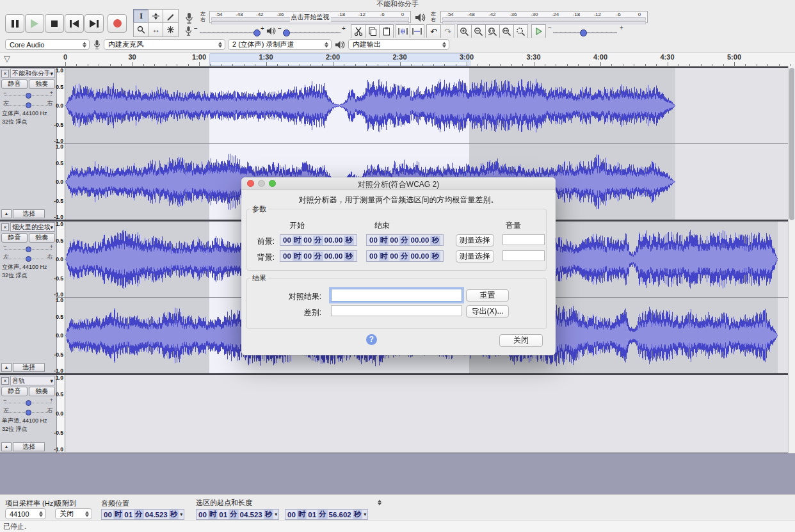 Image resolution: width=795 pixels, height=532 pixels. Describe the element at coordinates (15, 23) in the screenshot. I see `pause-button` at that location.